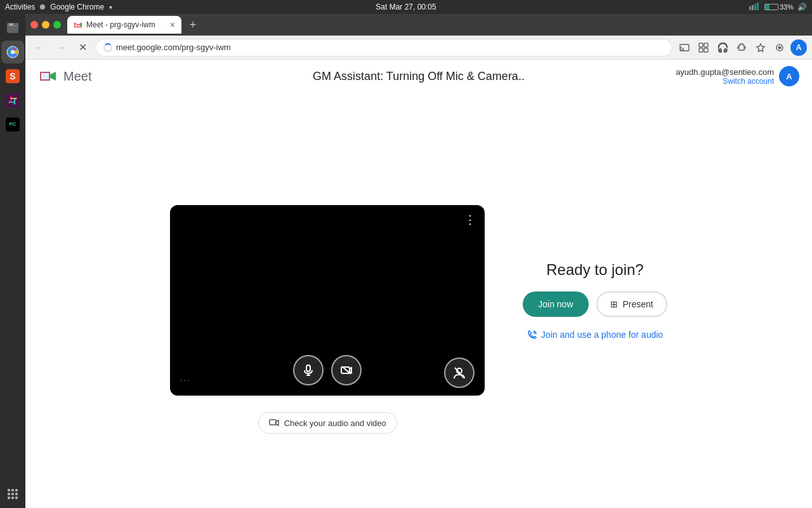  Describe the element at coordinates (419, 48) in the screenshot. I see `toolbar: ← → ✕ meet.google.com/prg-sgyv-iwm 🎧` at that location.